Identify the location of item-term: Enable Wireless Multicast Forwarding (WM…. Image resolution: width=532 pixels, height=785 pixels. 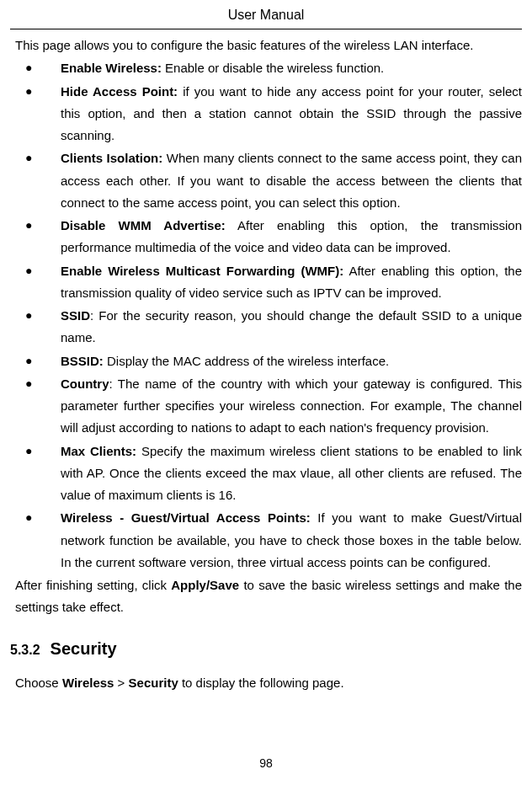
(202, 271).